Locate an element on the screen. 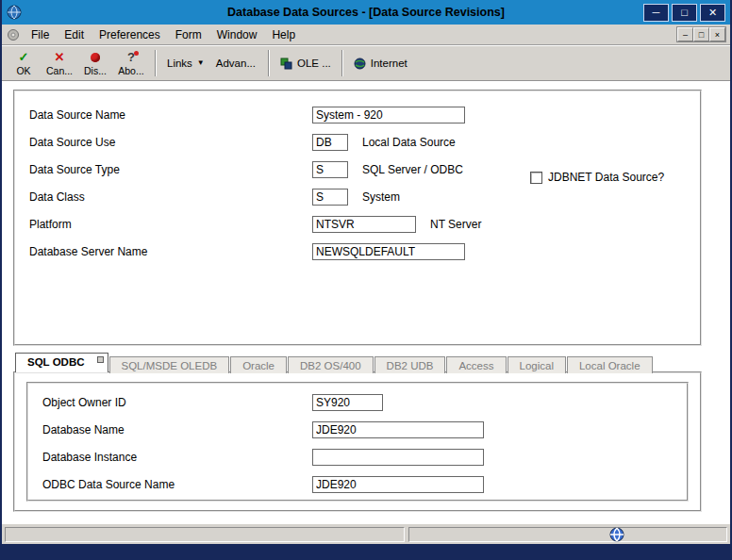  data-source-type-input is located at coordinates (330, 170).